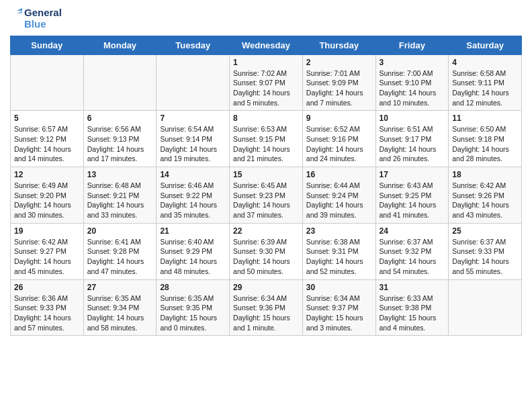 The image size is (532, 411). Describe the element at coordinates (412, 118) in the screenshot. I see `day-number: 10` at that location.